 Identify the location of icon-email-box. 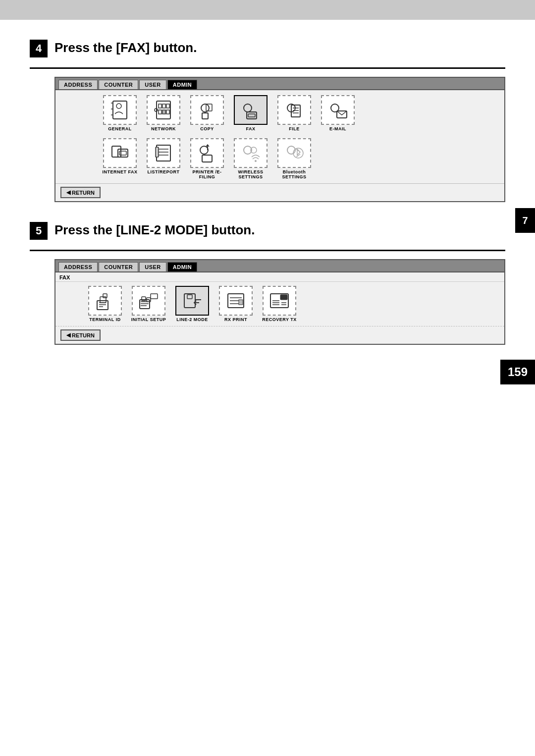
(338, 110).